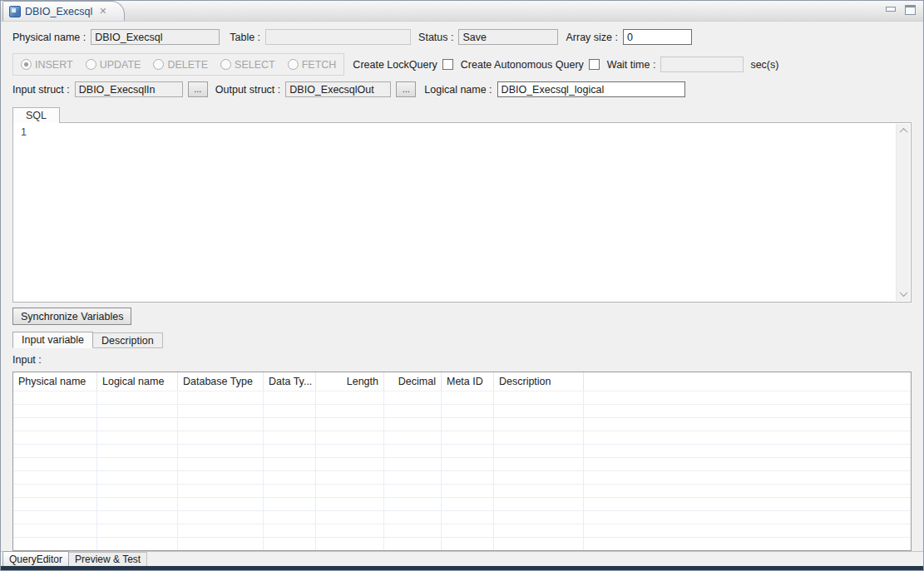  Describe the element at coordinates (508, 37) in the screenshot. I see `status-field` at that location.